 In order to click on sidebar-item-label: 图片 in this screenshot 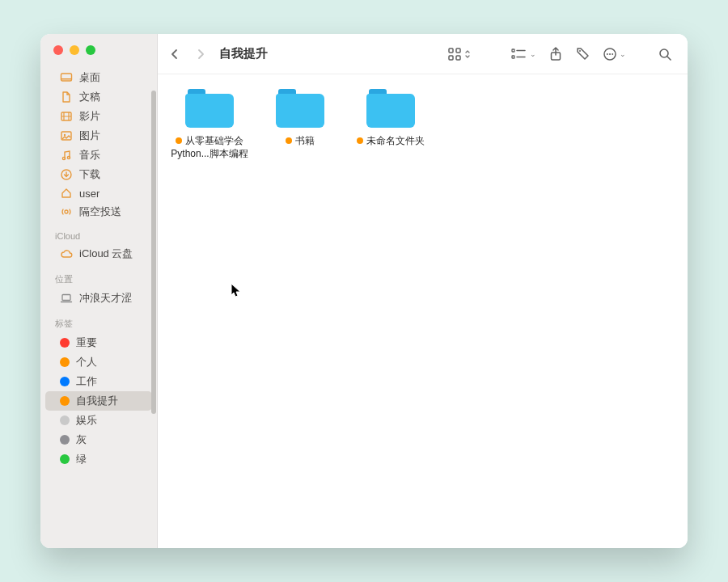, I will do `click(90, 136)`.